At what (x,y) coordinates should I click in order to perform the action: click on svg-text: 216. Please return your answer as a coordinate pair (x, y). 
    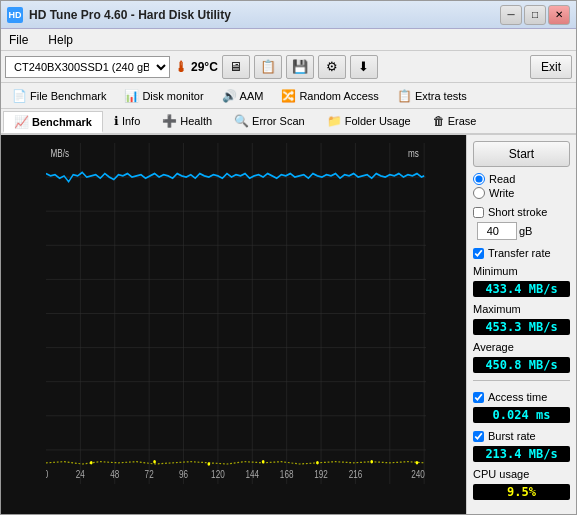
    Looking at the image, I should click on (356, 474).